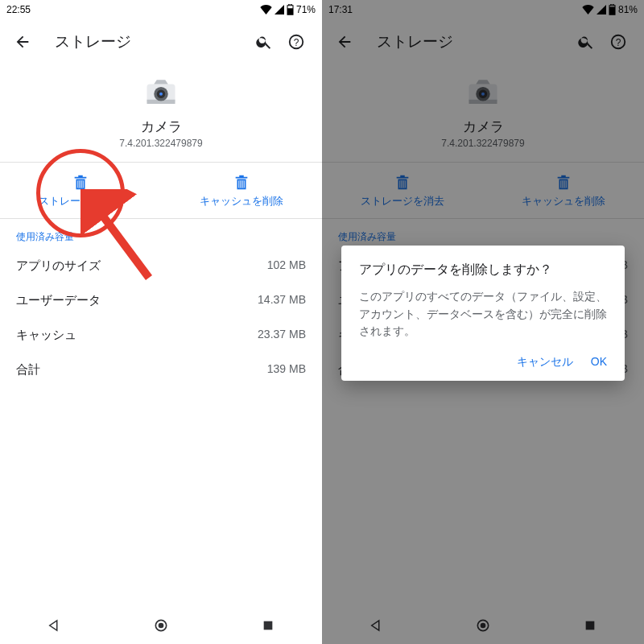  I want to click on list-item: ユーザーデータ14.37 MB, so click(161, 301).